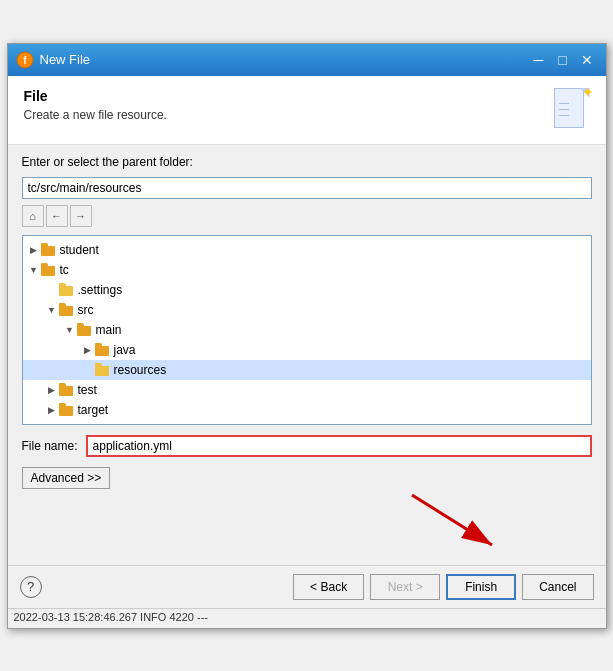 The width and height of the screenshot is (613, 671). Describe the element at coordinates (307, 410) in the screenshot. I see `tree-item-target: ▶ target` at that location.